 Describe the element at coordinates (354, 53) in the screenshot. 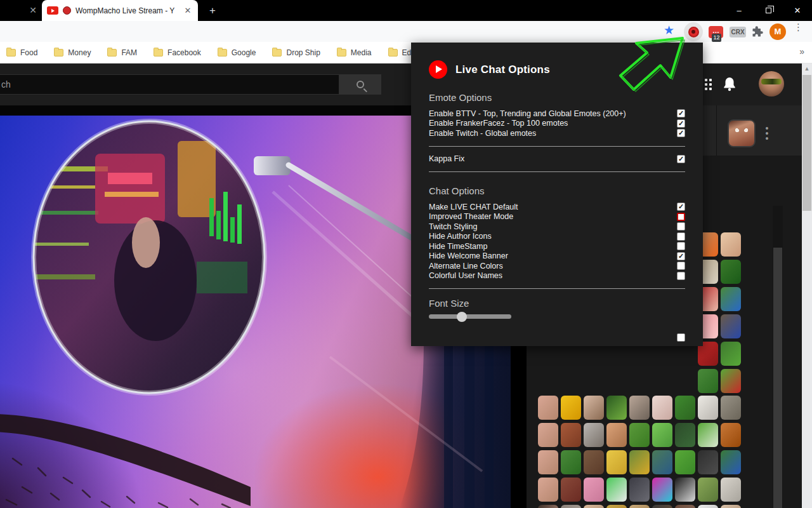

I see `bookmark-folder-media: Media` at that location.